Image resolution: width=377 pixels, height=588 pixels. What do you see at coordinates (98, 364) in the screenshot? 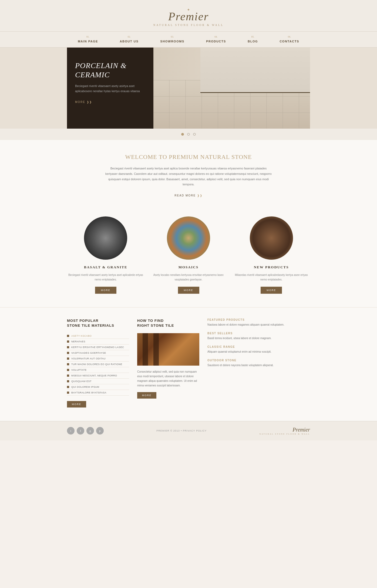
I see `list-item: TUR MAONI DOLORES EO QUI RATIONE` at bounding box center [98, 364].